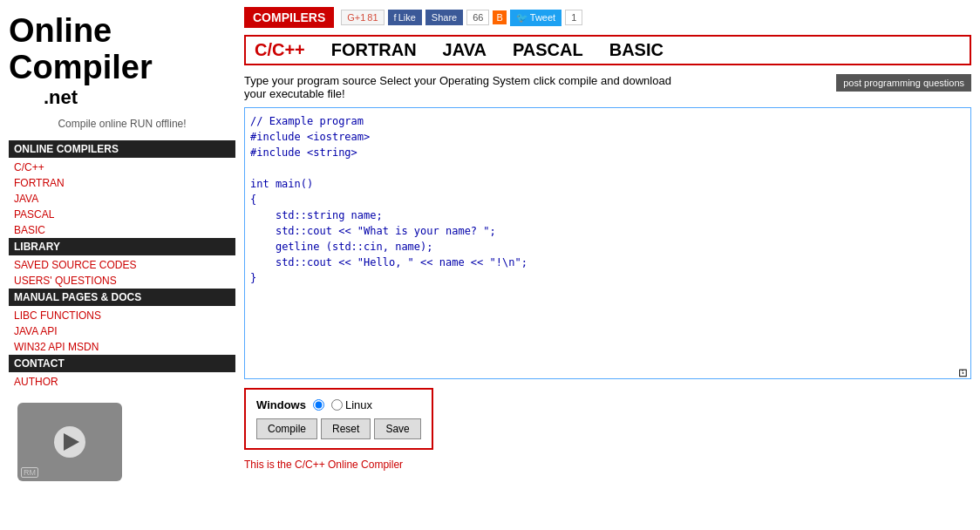  Describe the element at coordinates (122, 281) in the screenshot. I see `sidebar-item-users-questions: USERS' QUESTIONS` at that location.